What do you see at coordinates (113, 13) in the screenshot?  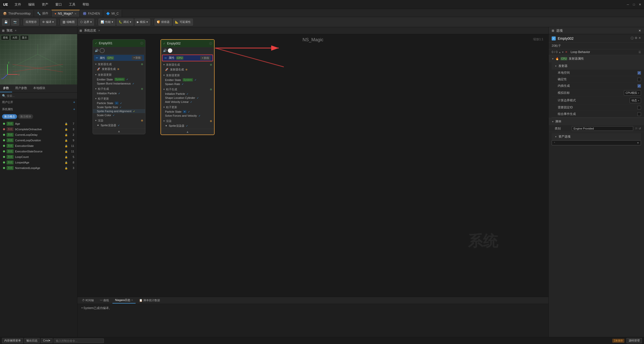 I see `tab-mic: 🔷 MI_C` at bounding box center [113, 13].